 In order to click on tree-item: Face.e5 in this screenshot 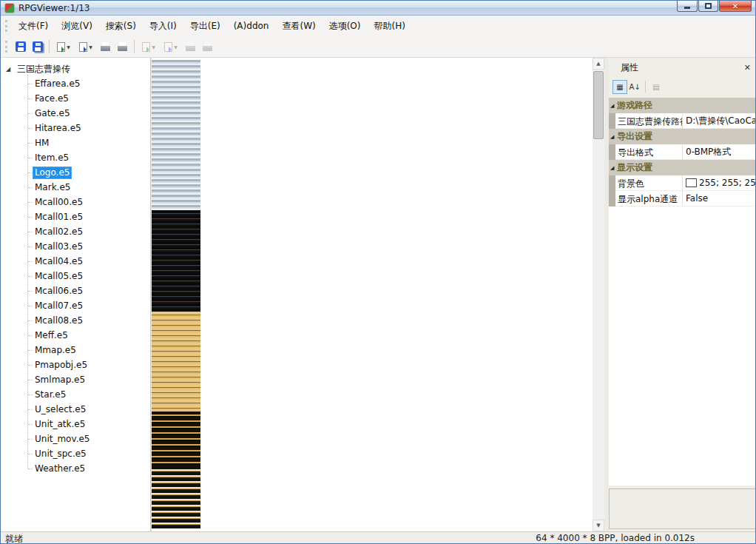, I will do `click(75, 98)`.